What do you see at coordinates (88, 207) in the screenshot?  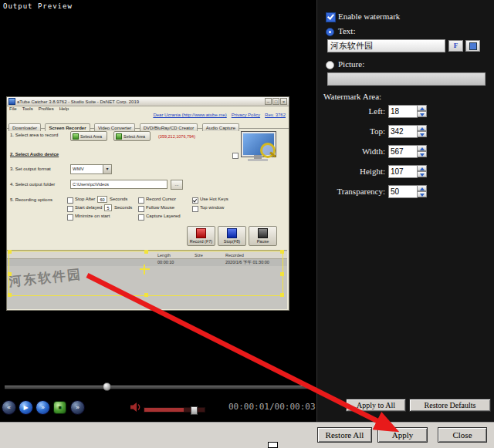 I see `start-delayed-label: Start delayed` at bounding box center [88, 207].